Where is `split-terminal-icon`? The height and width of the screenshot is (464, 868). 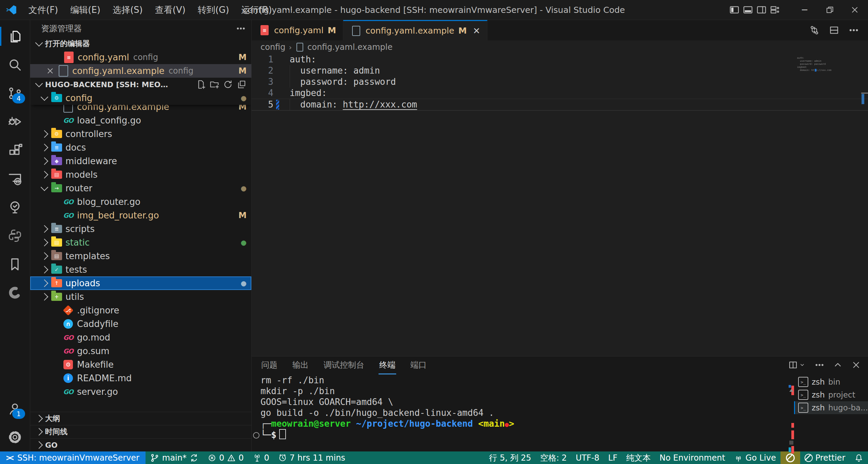 split-terminal-icon is located at coordinates (797, 365).